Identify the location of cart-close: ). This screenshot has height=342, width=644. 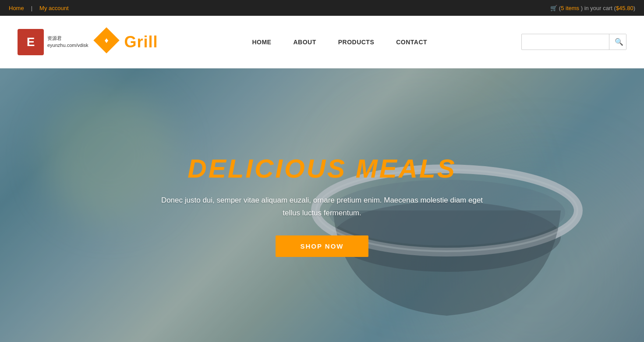
(634, 8).